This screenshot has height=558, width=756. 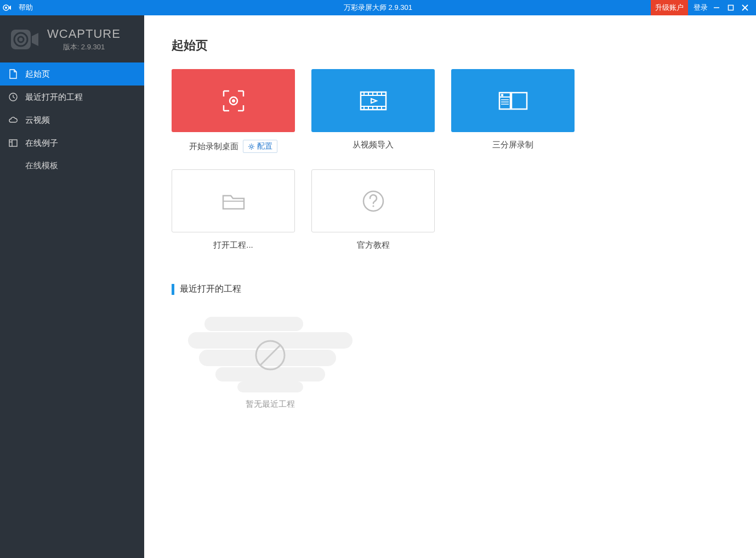 I want to click on config-label: 配置, so click(x=265, y=146).